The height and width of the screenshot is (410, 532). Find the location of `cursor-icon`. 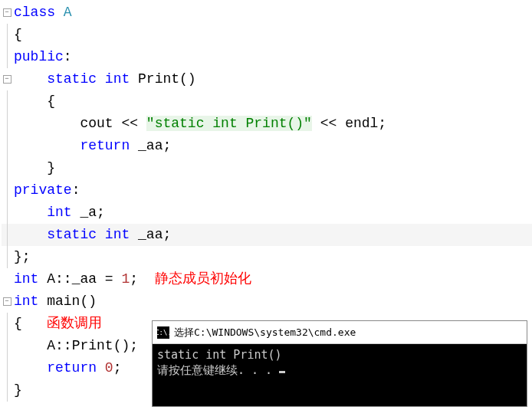

cursor-icon is located at coordinates (282, 372).